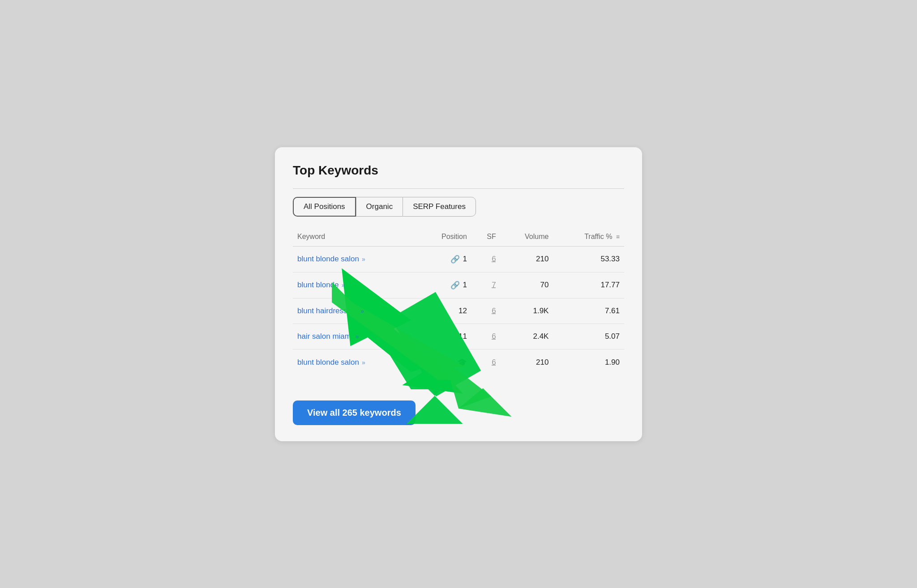  Describe the element at coordinates (355, 285) in the screenshot. I see `keyword-cell: blunt blonde »` at that location.